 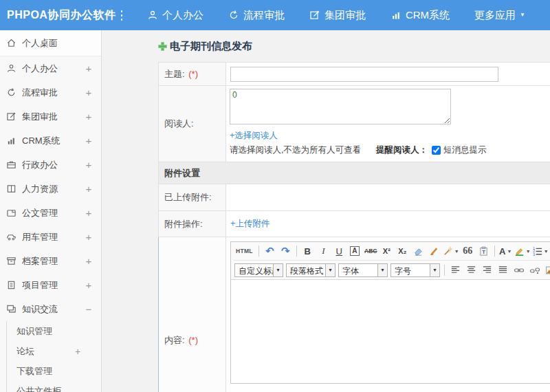 I want to click on nav-crm-system: CRM系统, so click(x=420, y=15).